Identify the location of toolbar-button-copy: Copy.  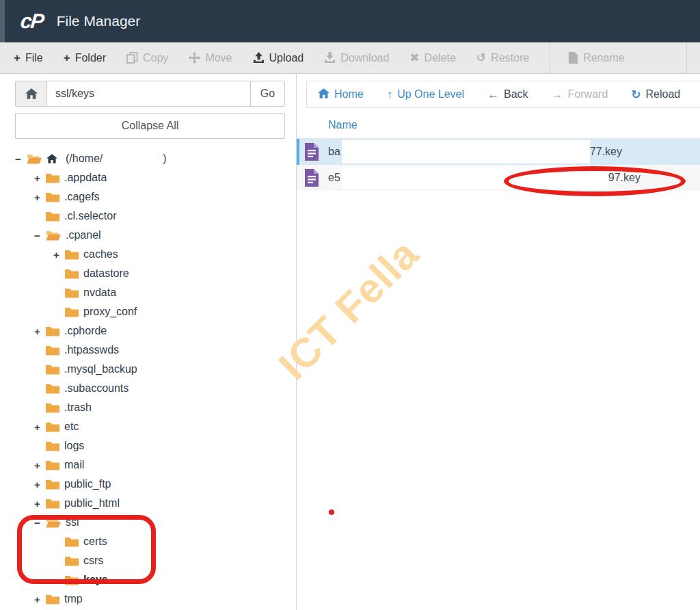
(148, 58).